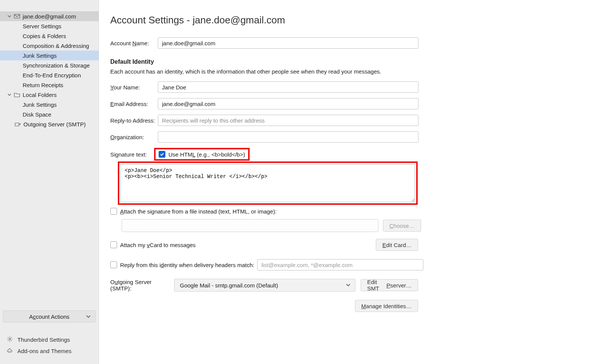 This screenshot has width=605, height=364. Describe the element at coordinates (288, 87) in the screenshot. I see `your-name-input` at that location.